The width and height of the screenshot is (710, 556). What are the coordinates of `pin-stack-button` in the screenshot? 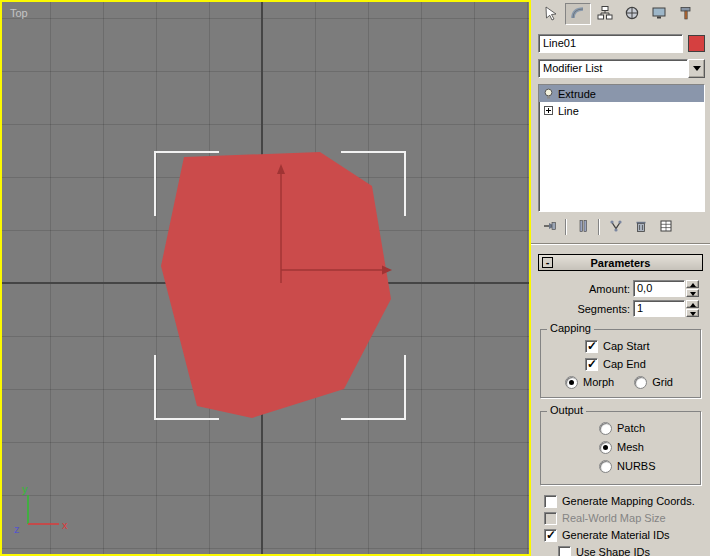 It's located at (550, 227).